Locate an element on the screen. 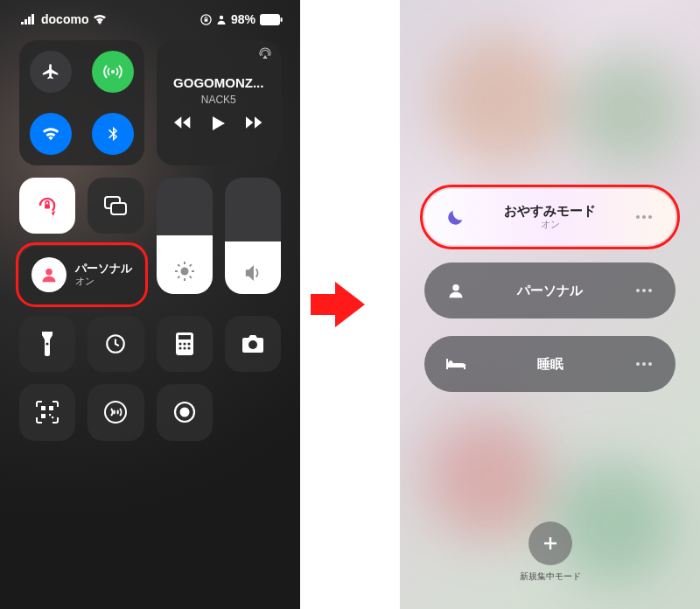 The width and height of the screenshot is (700, 609). new-focus-label: 新規集中モード is located at coordinates (550, 577).